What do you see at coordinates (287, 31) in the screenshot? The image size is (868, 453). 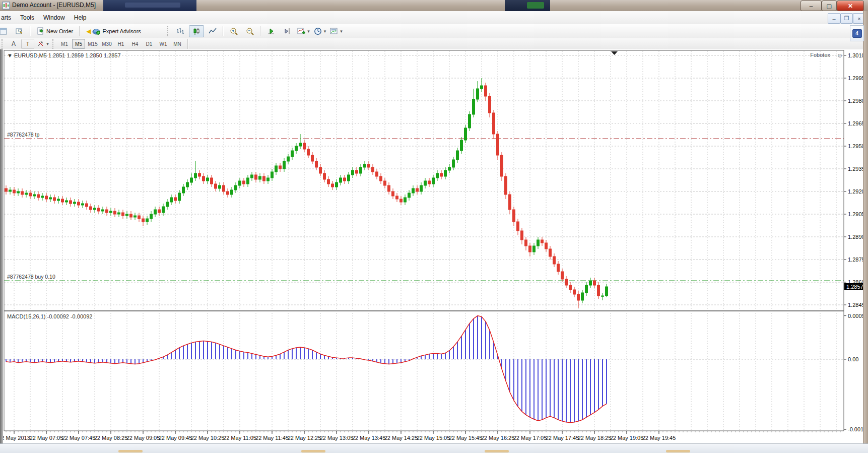 I see `chart-shift-button` at bounding box center [287, 31].